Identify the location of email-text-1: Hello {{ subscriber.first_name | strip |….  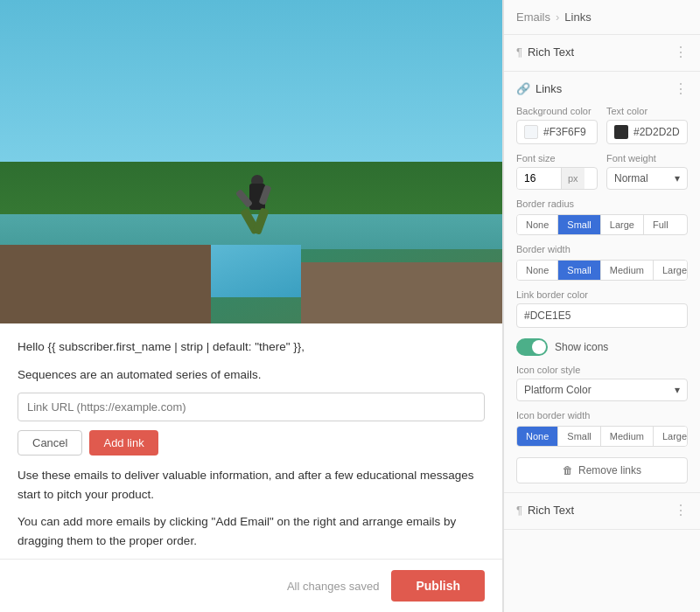
(251, 347).